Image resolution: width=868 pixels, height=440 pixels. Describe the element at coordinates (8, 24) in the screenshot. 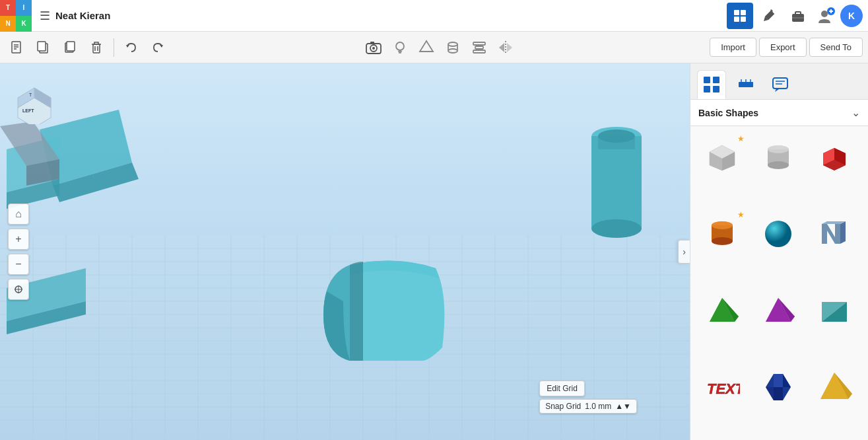

I see `logo-cell-n: N` at that location.